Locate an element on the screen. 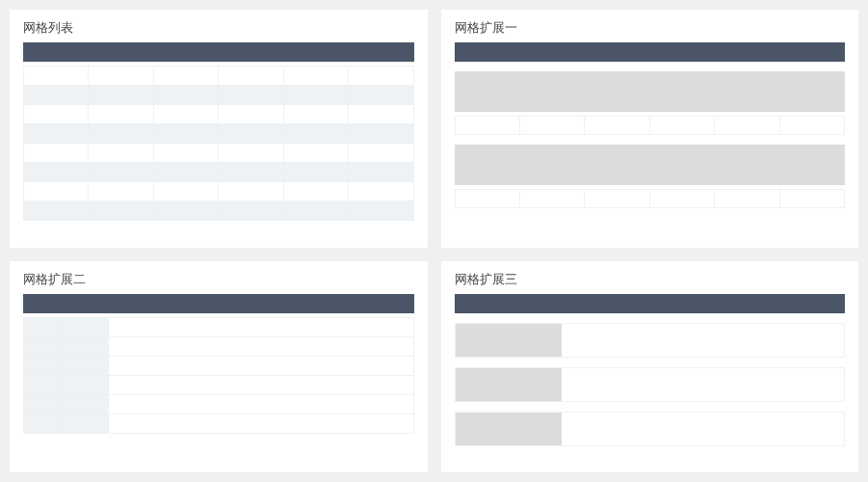  label-content-table is located at coordinates (219, 376).